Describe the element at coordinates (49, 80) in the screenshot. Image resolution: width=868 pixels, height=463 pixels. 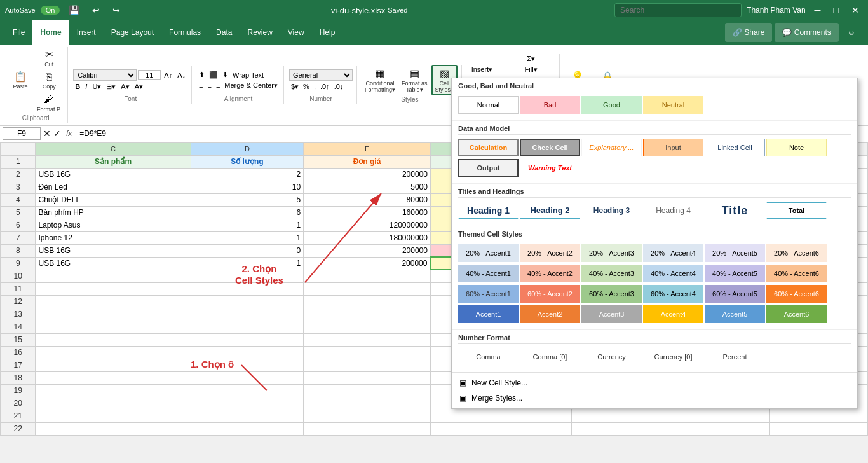
I see `copy-button: ⎘Copy` at that location.